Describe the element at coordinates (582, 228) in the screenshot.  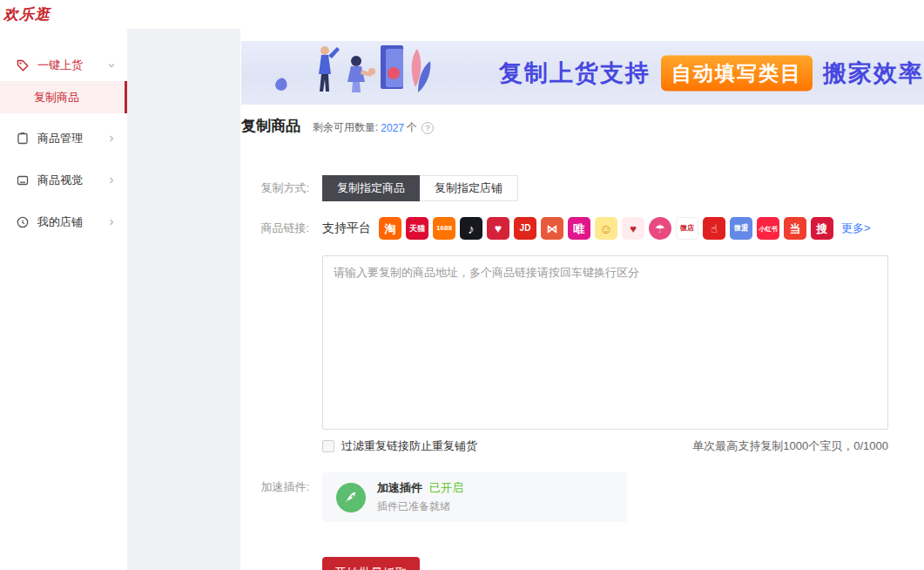
I see `product-links-row: 商品链接: 支持平台 淘天猫1688♪♥JD⋈唯☺♥☂微店☝微盟小红书当搜 更多…` at that location.